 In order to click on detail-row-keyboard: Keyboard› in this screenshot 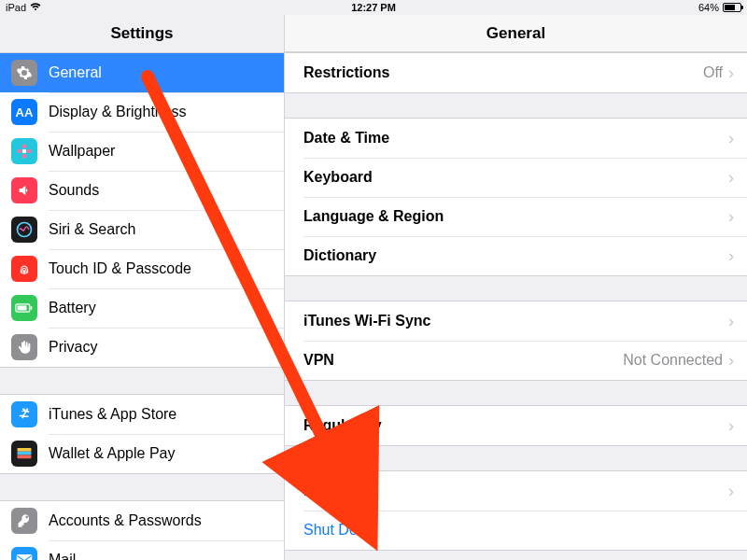, I will do `click(515, 177)`.